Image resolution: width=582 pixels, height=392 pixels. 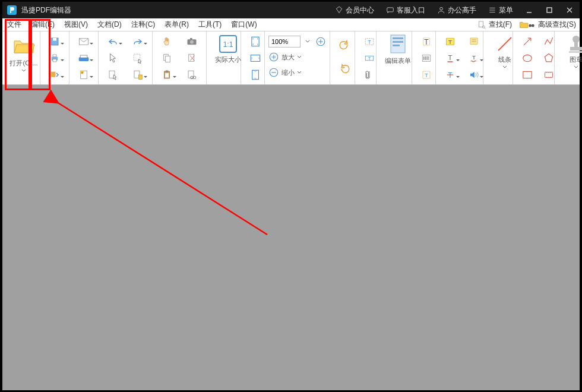 What do you see at coordinates (255, 42) in the screenshot?
I see `fit-page-button` at bounding box center [255, 42].